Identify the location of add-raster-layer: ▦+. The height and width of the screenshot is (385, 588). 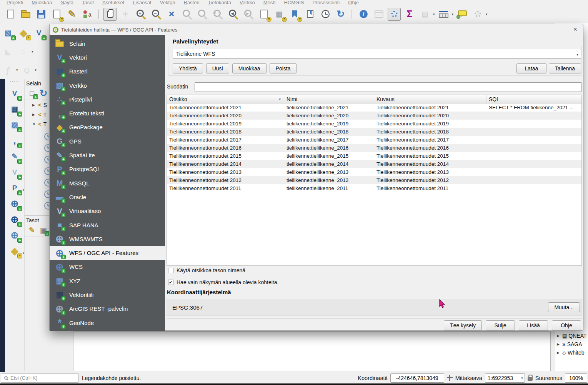
(15, 109).